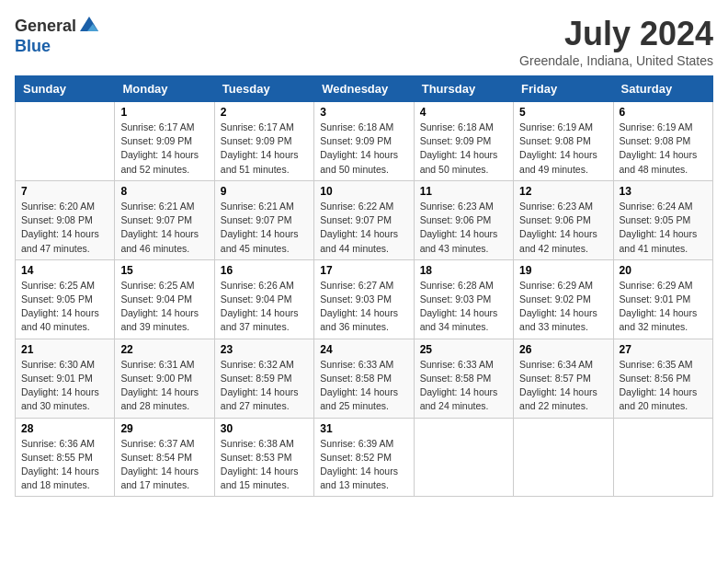  Describe the element at coordinates (165, 220) in the screenshot. I see `day-cell: 8Sunrise: 6:21 AM Sunset: 9:07 PM Daylig…` at that location.